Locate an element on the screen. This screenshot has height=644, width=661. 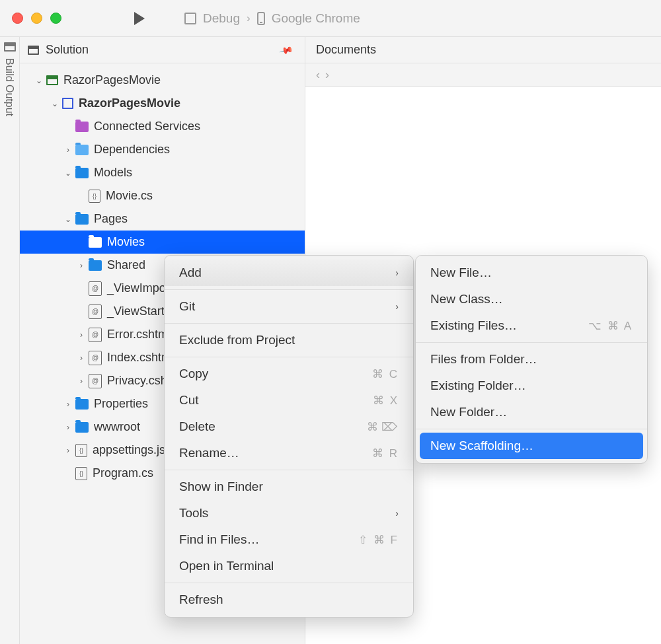
documents-header: Documents is located at coordinates (483, 50).